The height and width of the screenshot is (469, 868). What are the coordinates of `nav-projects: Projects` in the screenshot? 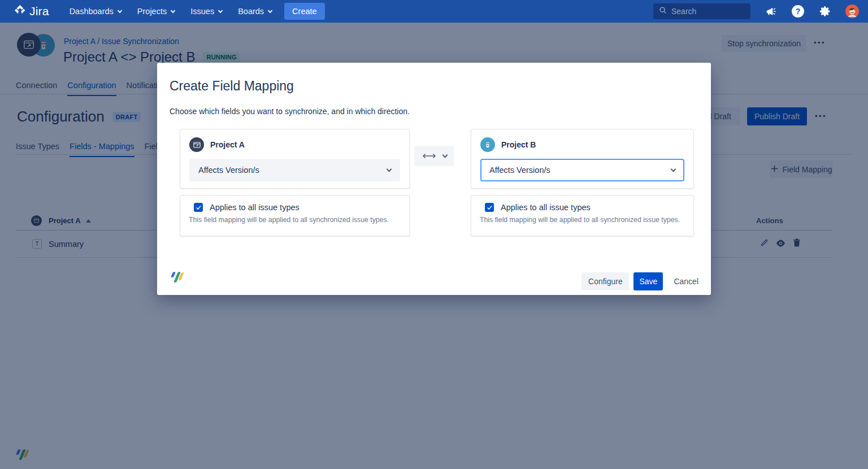 It's located at (156, 11).